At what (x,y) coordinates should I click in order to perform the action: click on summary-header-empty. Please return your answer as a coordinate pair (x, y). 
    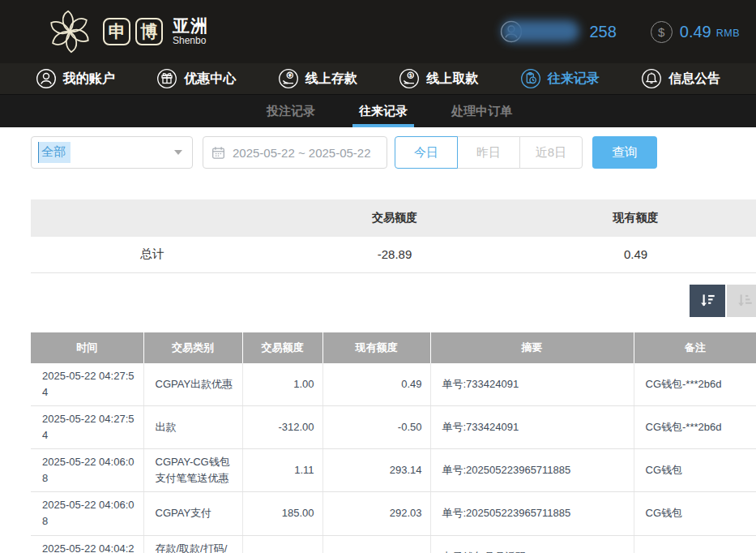
    Looking at the image, I should click on (152, 218).